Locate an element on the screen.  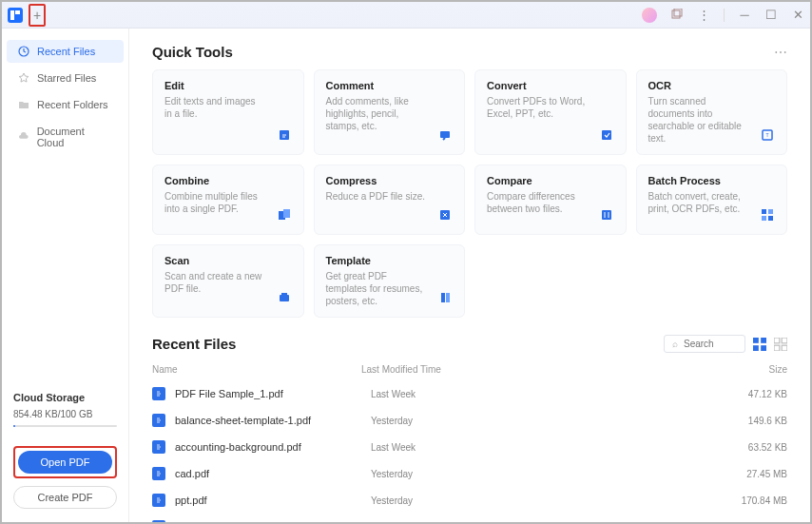
tool-title: Convert is located at coordinates (551, 86).